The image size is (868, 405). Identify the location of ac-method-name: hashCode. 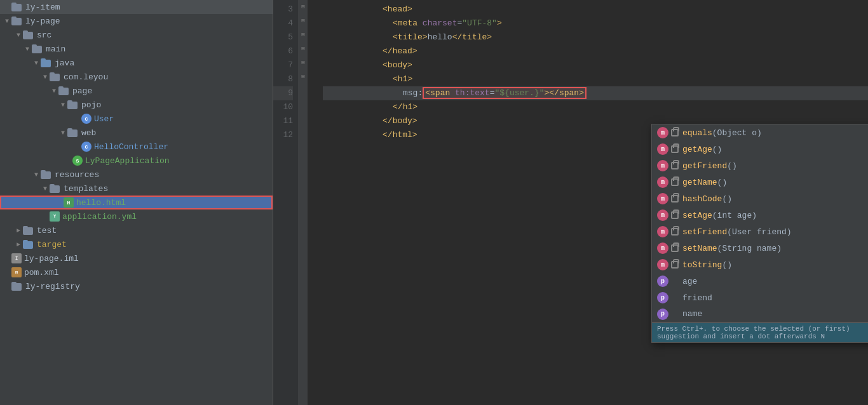
(702, 199).